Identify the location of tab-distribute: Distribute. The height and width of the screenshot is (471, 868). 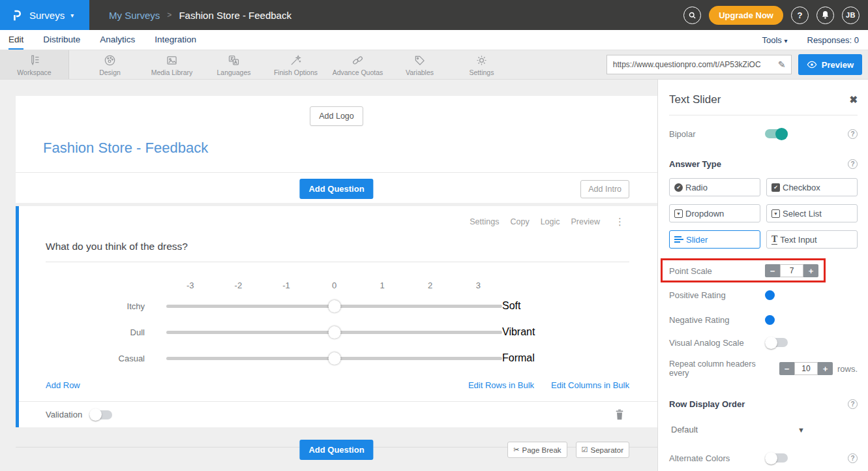
(61, 40).